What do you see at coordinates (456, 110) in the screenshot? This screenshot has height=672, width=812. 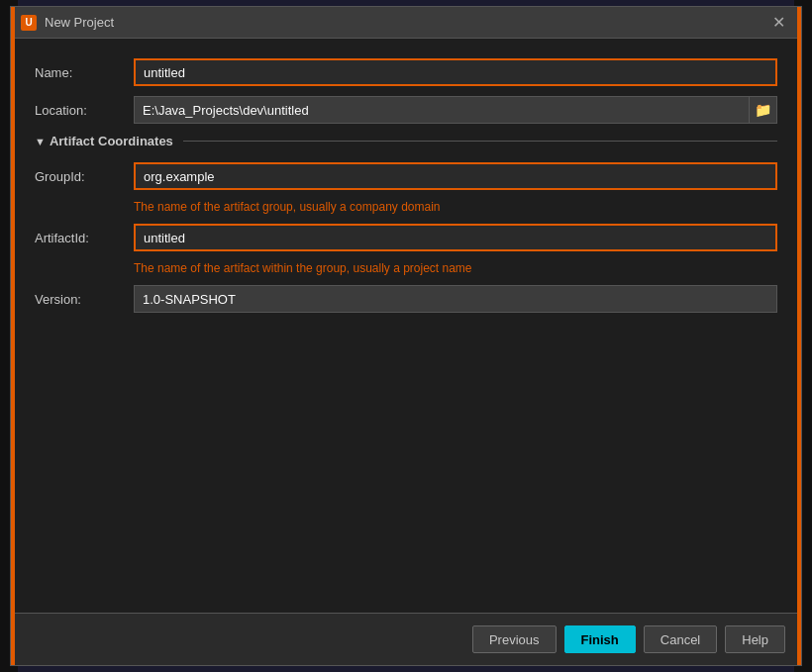 I see `location-input-group: 📁` at bounding box center [456, 110].